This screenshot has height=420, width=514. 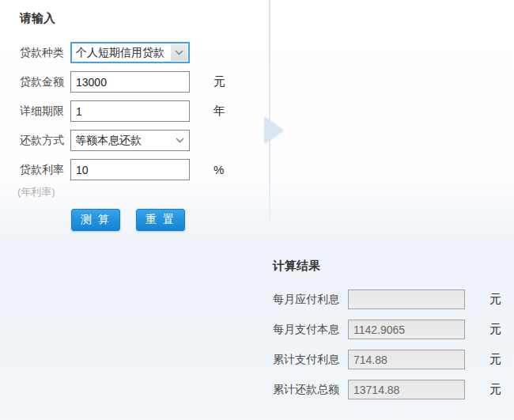 I want to click on loan-type-row: 贷款种类 个人短期信用贷款, so click(x=138, y=52).